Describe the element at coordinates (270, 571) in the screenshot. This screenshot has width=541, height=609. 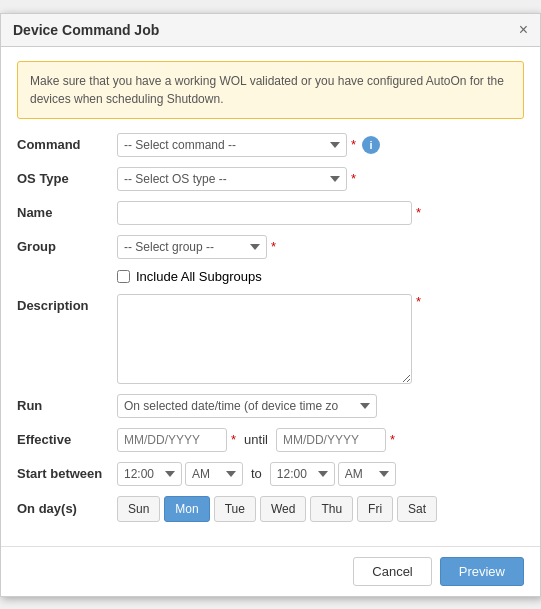
I see `dialog-footer: Cancel Preview` at that location.